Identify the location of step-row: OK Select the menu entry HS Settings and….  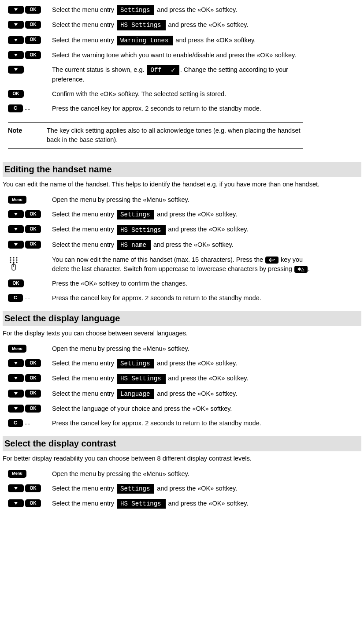
(182, 379).